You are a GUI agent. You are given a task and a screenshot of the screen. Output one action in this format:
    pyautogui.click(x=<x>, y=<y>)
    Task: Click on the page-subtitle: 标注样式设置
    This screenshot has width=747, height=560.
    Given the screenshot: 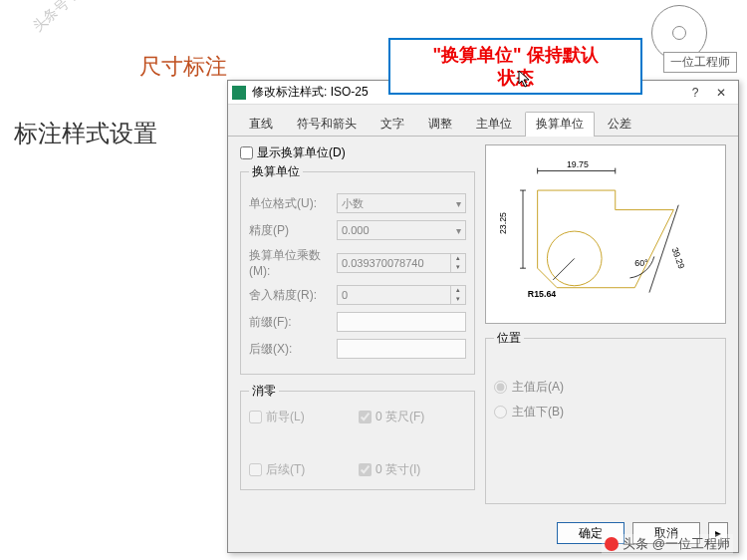 What is the action you would take?
    pyautogui.click(x=86, y=134)
    